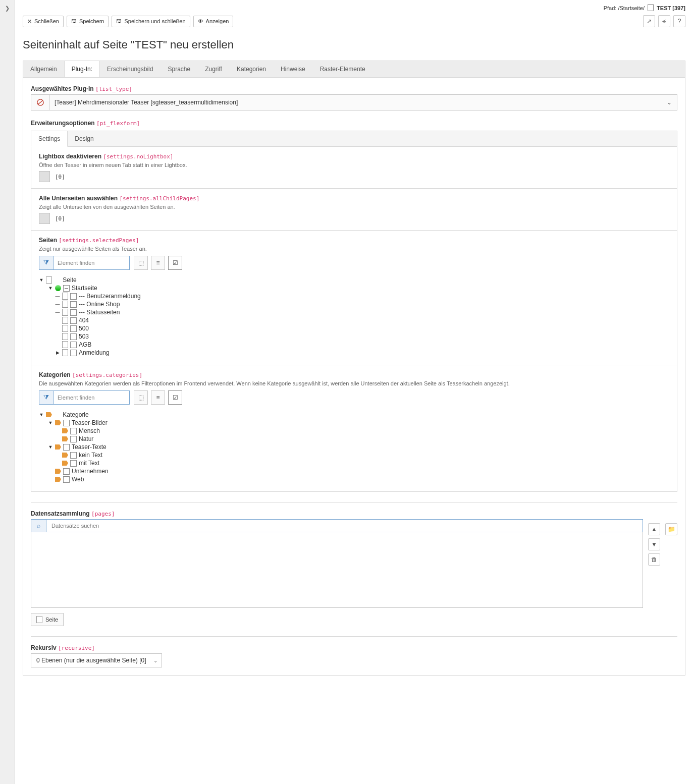  What do you see at coordinates (354, 207) in the screenshot?
I see `allchild-desc: Zeigt alle Unterseiten von den ausgewähl…` at bounding box center [354, 207].